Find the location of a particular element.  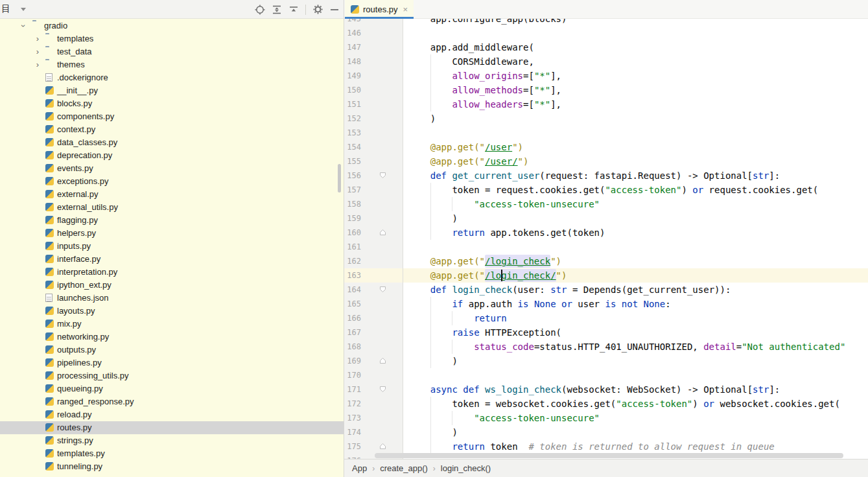

project-tree-scrollbar is located at coordinates (340, 178).